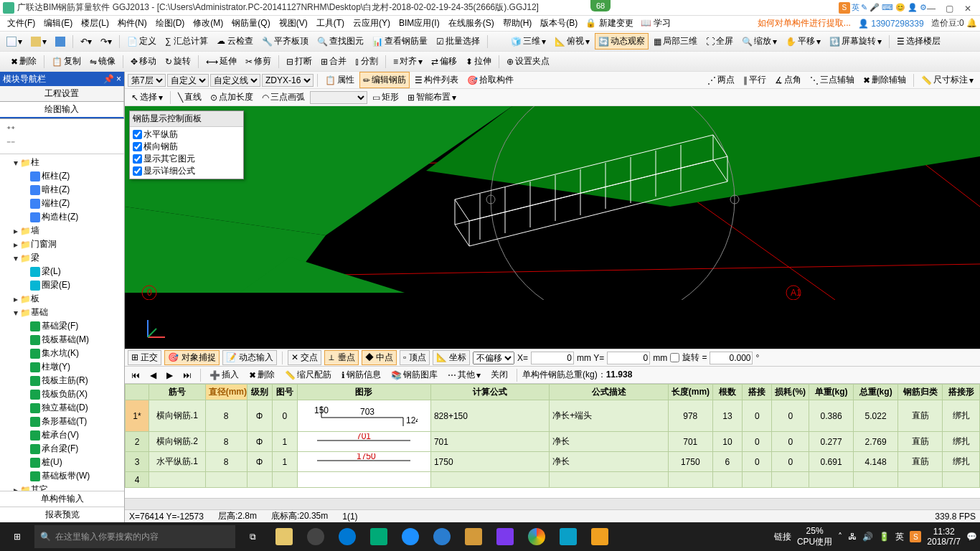 The image size is (980, 551). Describe the element at coordinates (690, 392) in the screenshot. I see `grid-header: 长度(mm)` at that location.